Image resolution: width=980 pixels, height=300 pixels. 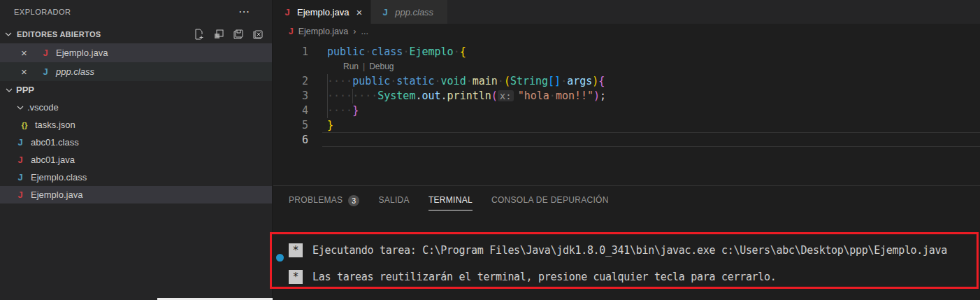 I want to click on tree-item-abc01-class: Jabc01.class, so click(x=136, y=143).